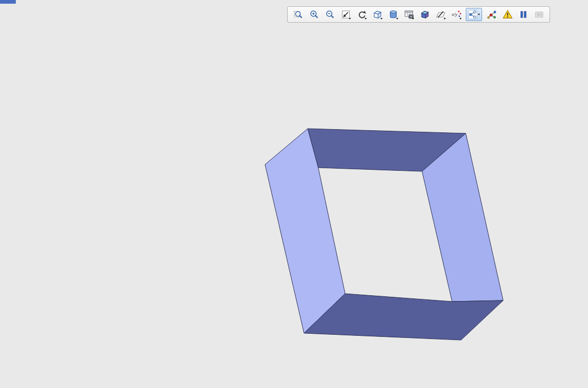 Image resolution: width=588 pixels, height=388 pixels. What do you see at coordinates (473, 15) in the screenshot?
I see `hierarchy-tree-icon` at bounding box center [473, 15].